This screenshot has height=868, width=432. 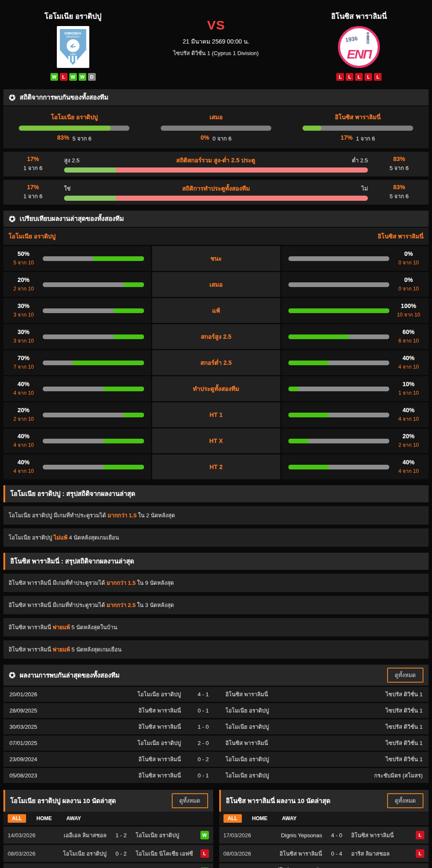 What do you see at coordinates (399, 168) in the screenshot?
I see `band-right-count: 5 จาก 6` at bounding box center [399, 168].